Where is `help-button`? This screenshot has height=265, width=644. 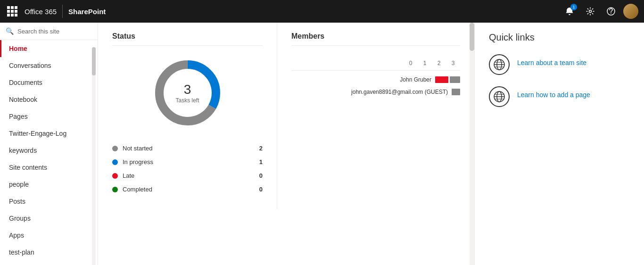 help-button is located at coordinates (611, 11).